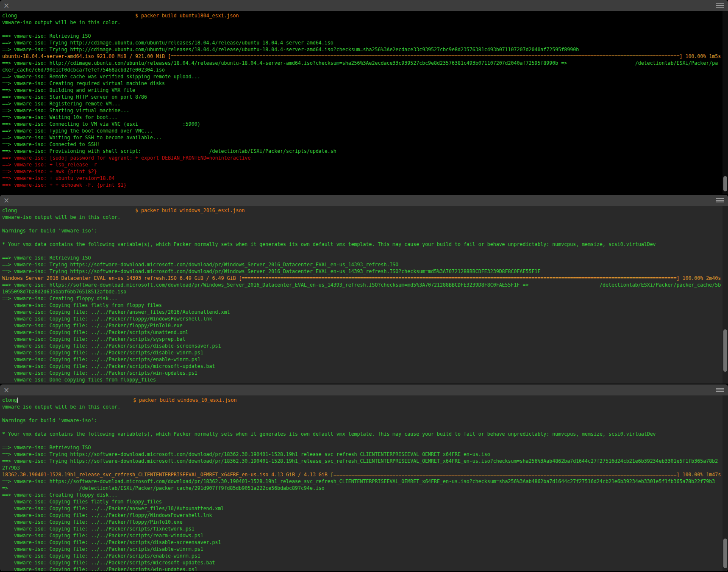 The width and height of the screenshot is (728, 572). I want to click on terminal-line: => /detectionlab/ESXi/Packer/packer_cach…, so click(365, 488).